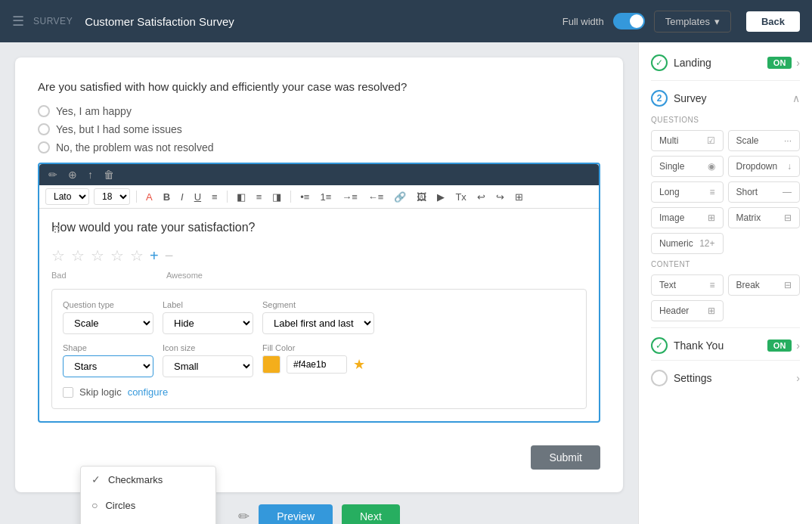  What do you see at coordinates (73, 175) in the screenshot?
I see `add-icon: ⊕` at bounding box center [73, 175].